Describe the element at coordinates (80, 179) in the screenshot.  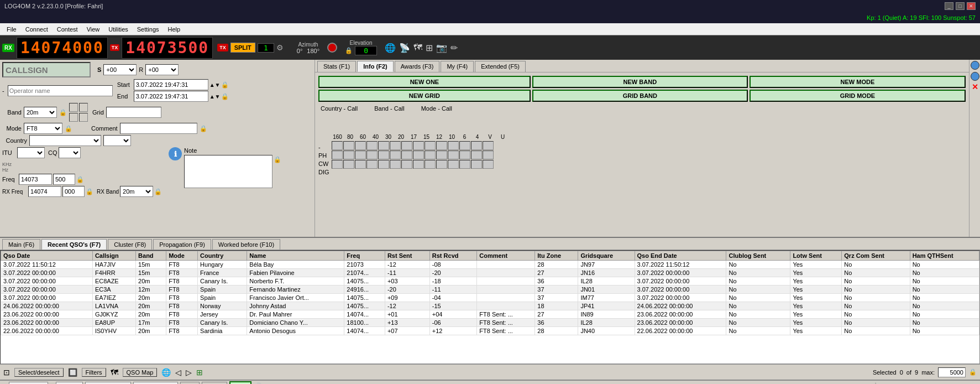
I see `freq-lock: 🔒` at that location.